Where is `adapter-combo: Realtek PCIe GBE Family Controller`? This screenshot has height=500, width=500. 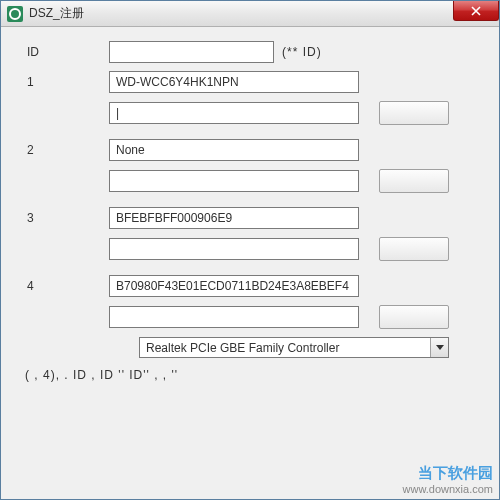
adapter-combo: Realtek PCIe GBE Family Controller is located at coordinates (294, 348).